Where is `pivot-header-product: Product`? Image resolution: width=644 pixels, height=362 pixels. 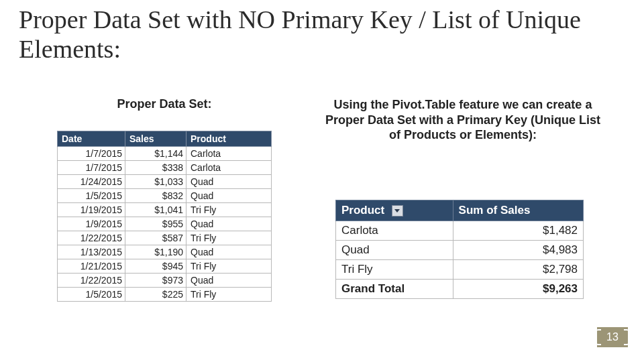 pivot-header-product: Product is located at coordinates (394, 210).